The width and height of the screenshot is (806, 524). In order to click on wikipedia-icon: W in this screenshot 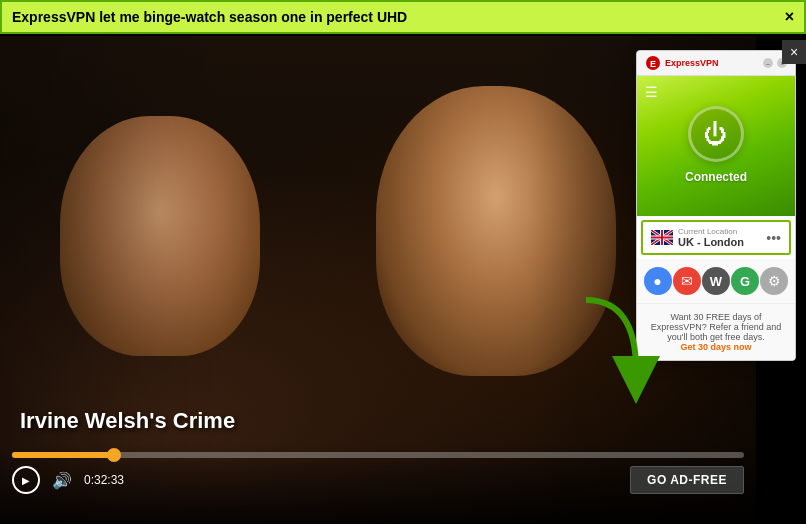, I will do `click(716, 281)`.